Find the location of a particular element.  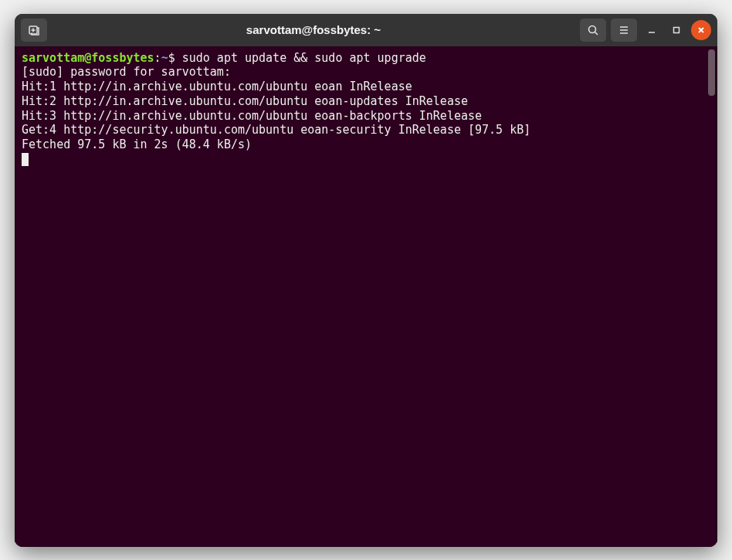

titlebar-right is located at coordinates (646, 30).